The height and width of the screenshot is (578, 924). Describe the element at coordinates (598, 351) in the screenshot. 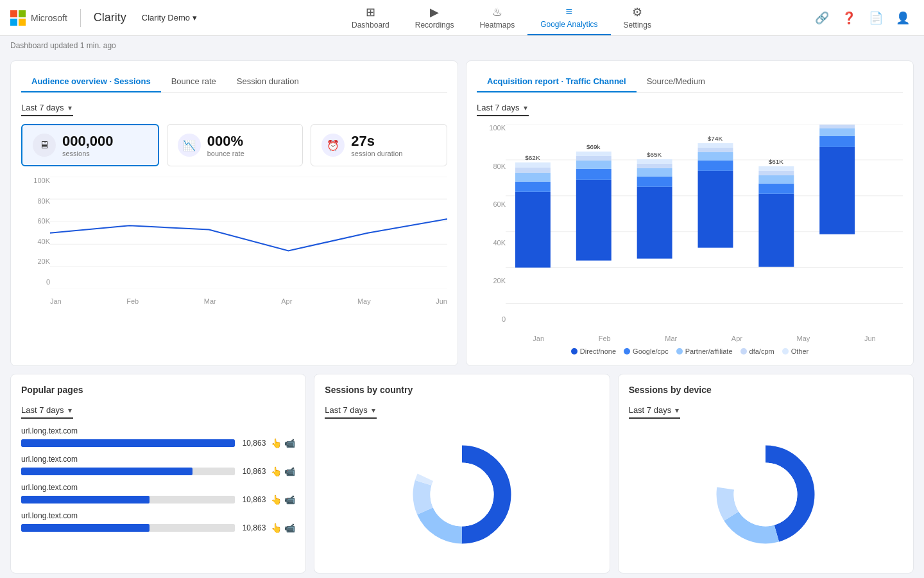

I see `legend-label-direct: Direct/none` at that location.